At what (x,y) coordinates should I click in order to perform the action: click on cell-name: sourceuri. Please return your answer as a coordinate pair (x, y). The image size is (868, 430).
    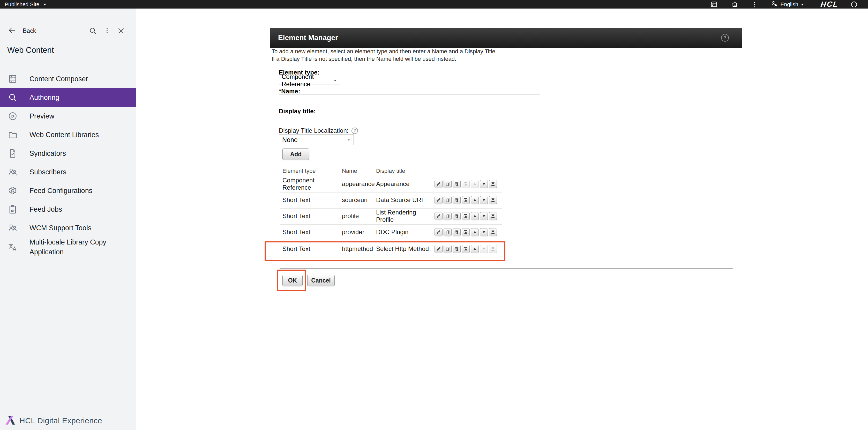
    Looking at the image, I should click on (359, 200).